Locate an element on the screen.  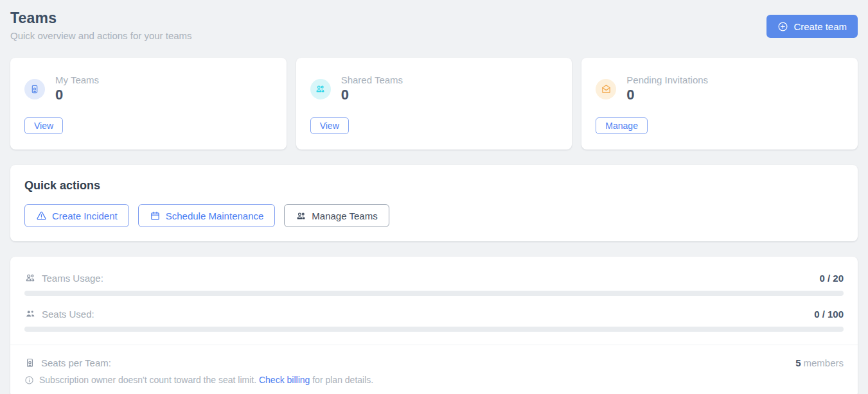
circled-plus-icon is located at coordinates (783, 27).